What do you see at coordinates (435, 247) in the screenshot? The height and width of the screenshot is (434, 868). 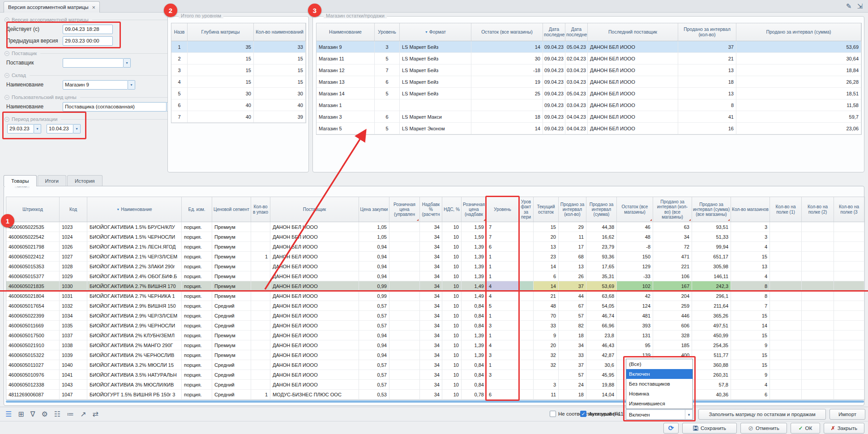 I see `sku-row: 46006050217981026БИОЙОГ.АКТИВИА 2.1% ЛЕС…` at bounding box center [435, 247].